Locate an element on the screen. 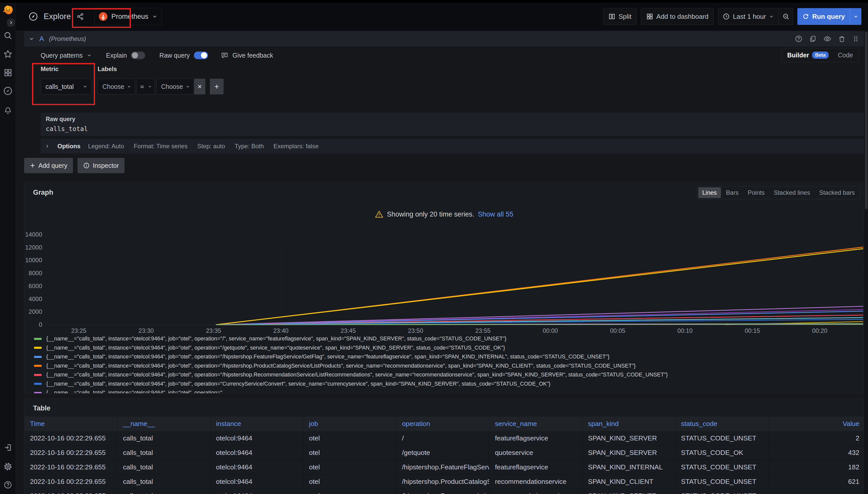  drag-handle-icon is located at coordinates (856, 39).